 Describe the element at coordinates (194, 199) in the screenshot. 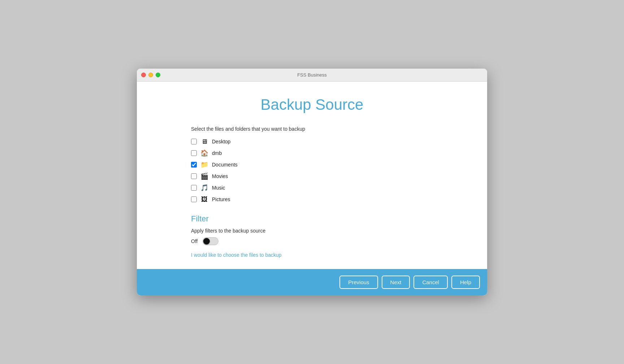

I see `pictures-checkbox` at that location.